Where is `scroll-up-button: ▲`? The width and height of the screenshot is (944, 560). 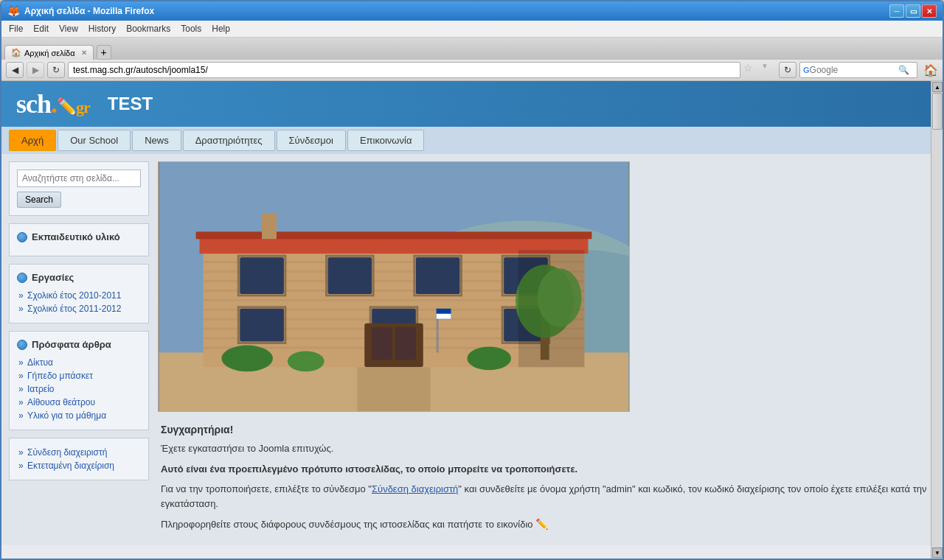 scroll-up-button: ▲ is located at coordinates (937, 87).